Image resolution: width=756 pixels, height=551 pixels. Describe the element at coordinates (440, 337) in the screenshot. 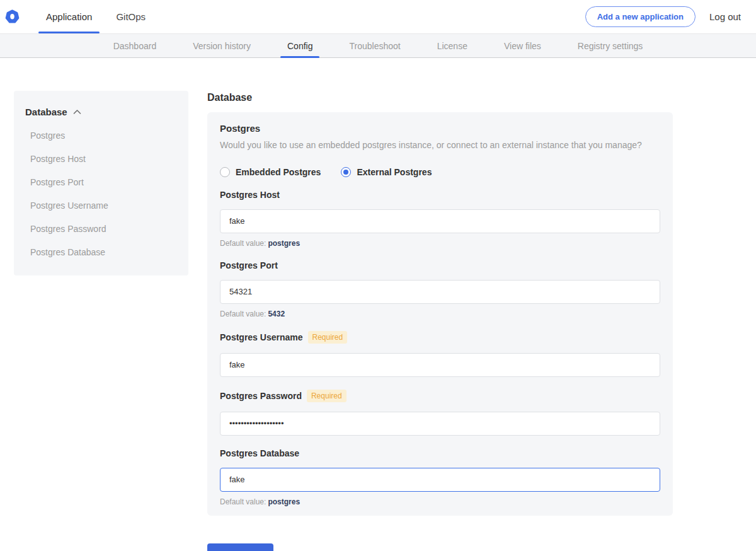

I see `postgres-username-label: Postgres Username Required` at that location.